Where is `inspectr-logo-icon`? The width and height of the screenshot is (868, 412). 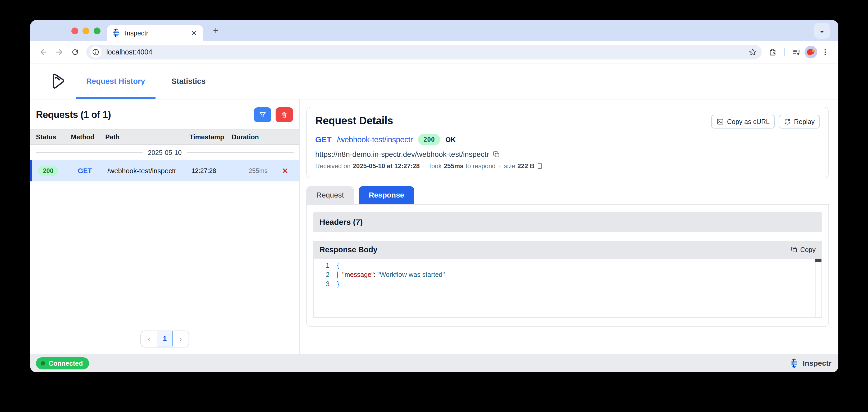 inspectr-logo-icon is located at coordinates (794, 363).